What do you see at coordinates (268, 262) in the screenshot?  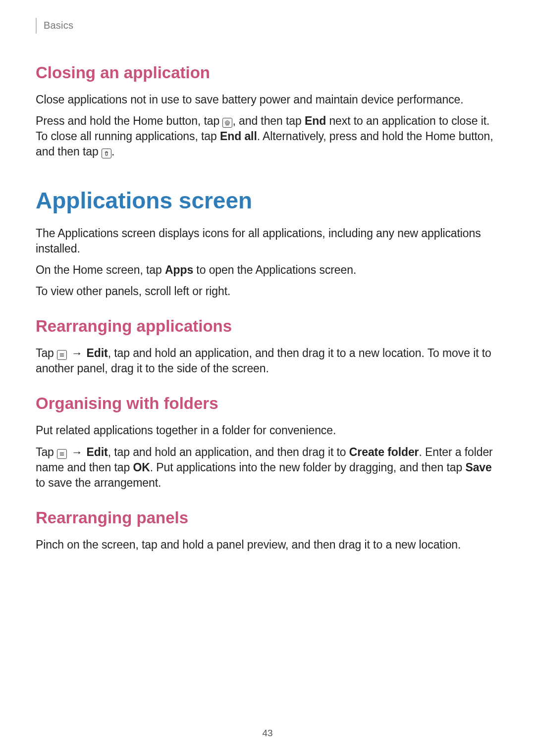 I see `section-applications-screen: The Applications screen displays icons f…` at bounding box center [268, 262].